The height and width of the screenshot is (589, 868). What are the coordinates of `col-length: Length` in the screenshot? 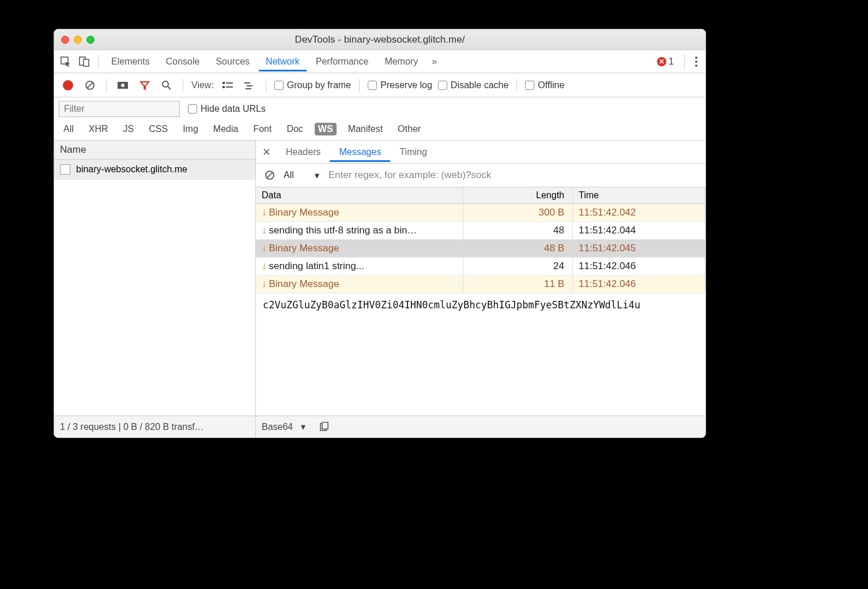 It's located at (518, 195).